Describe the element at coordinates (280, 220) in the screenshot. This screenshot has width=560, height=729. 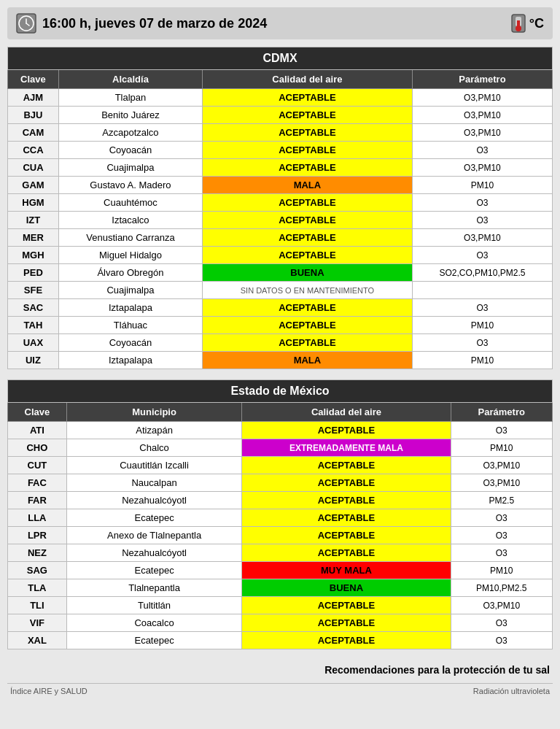
I see `table-row: IZTIztacalcoACEPTABLEO3` at that location.